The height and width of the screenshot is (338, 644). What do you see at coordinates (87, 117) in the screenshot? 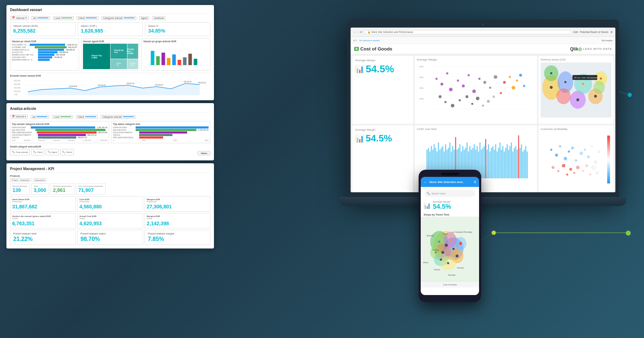
I see `filter-client-2: Client` at bounding box center [87, 117].